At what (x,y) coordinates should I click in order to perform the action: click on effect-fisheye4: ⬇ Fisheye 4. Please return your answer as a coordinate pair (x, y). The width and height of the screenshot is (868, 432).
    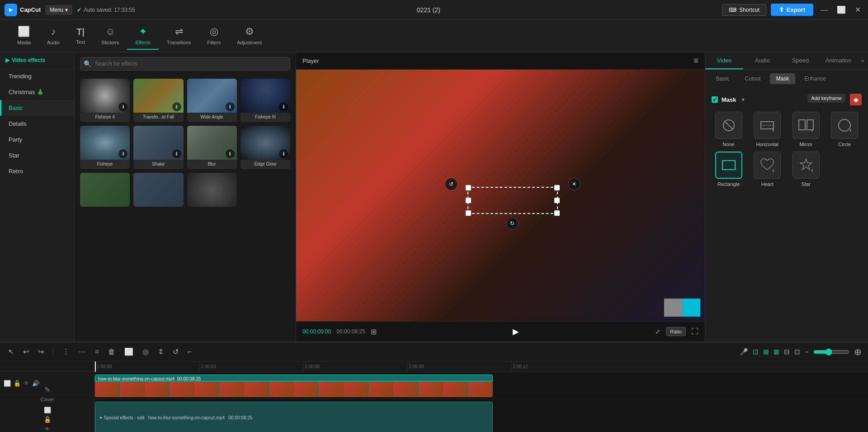
    Looking at the image, I should click on (105, 100).